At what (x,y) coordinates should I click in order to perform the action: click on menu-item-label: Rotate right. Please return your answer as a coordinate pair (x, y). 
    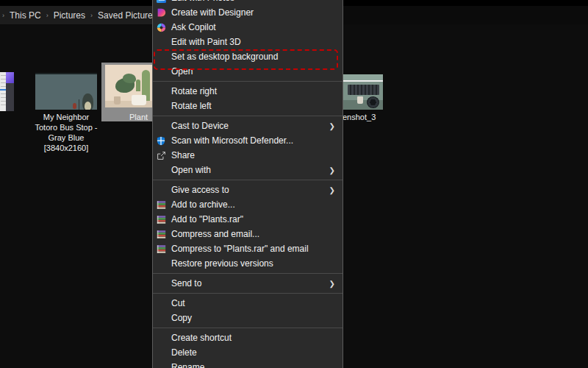
    Looking at the image, I should click on (194, 91).